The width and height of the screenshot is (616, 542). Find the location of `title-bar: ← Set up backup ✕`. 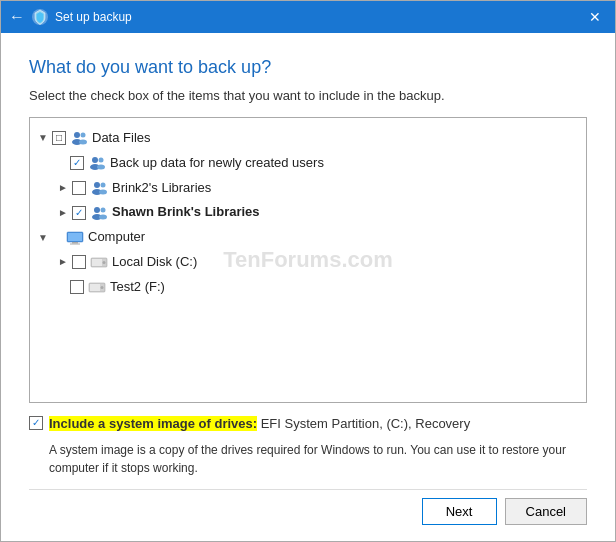

title-bar: ← Set up backup ✕ is located at coordinates (308, 17).